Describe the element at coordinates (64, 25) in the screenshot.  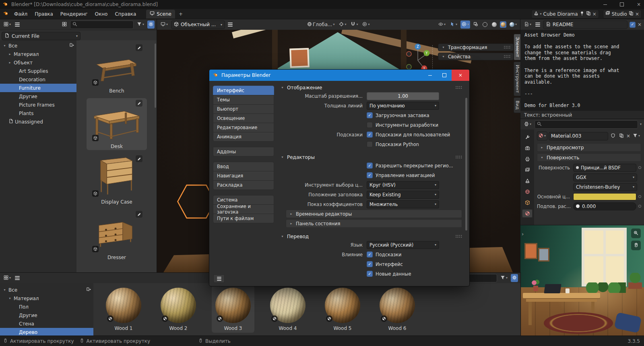
I see `display-mode-button` at that location.